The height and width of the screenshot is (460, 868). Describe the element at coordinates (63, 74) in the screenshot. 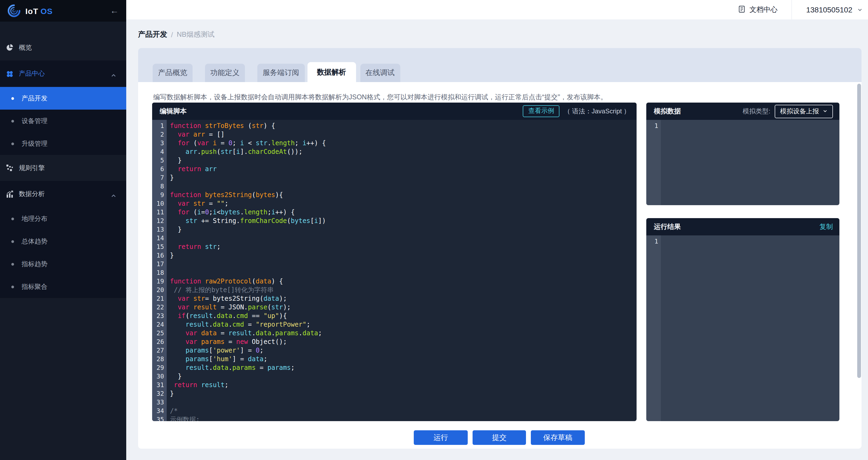

I see `sidebar-group-header-1: 产品中心` at that location.